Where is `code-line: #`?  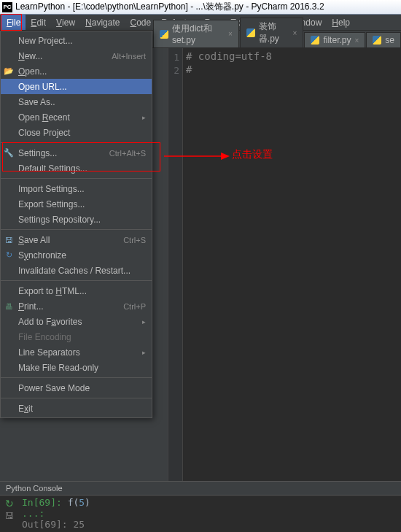
code-line: # is located at coordinates (229, 70).